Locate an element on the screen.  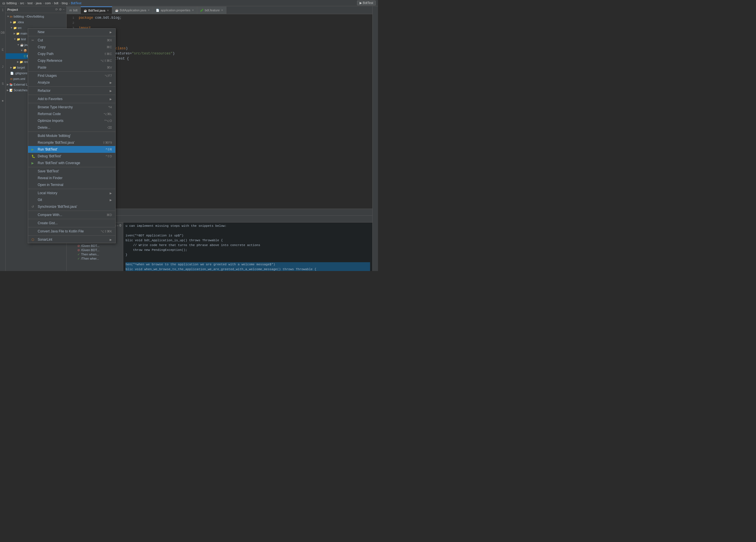
menu-item-paste: Paste ⌘V is located at coordinates (72, 67).